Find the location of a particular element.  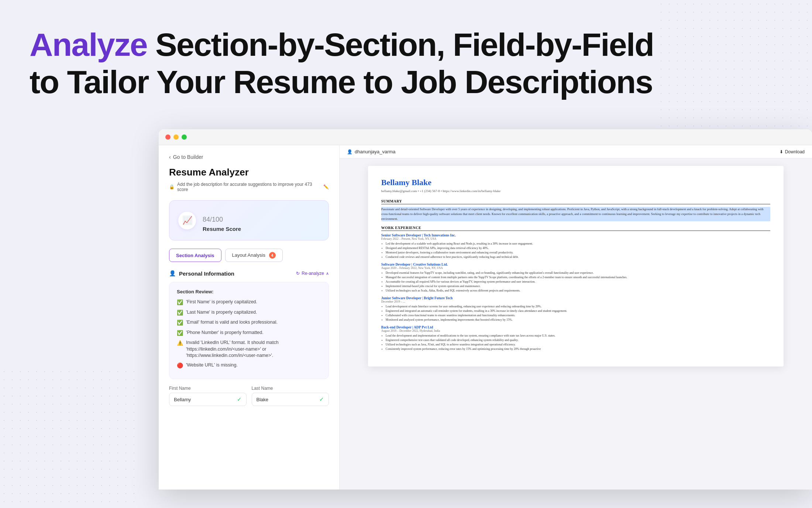

headline-text: Analyze Section-by-Section, Field-by-Fie… is located at coordinates (406, 63).